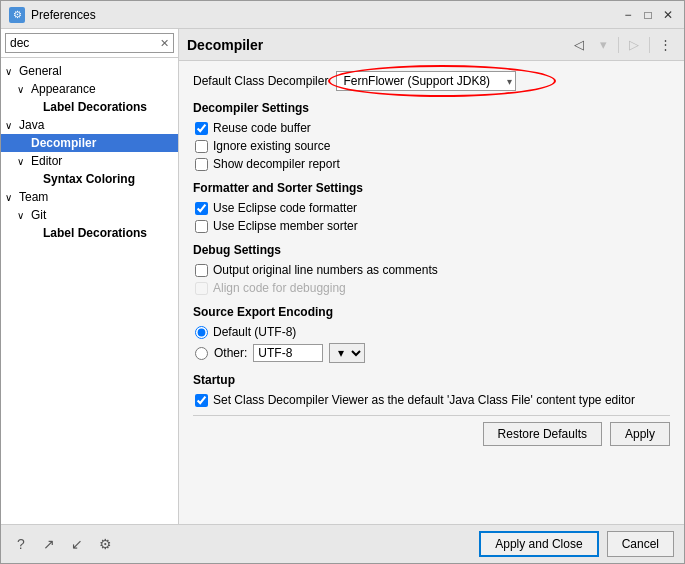  Describe the element at coordinates (90, 107) in the screenshot. I see `tree-item-label-decorations-appearance: Label Decorations` at that location.